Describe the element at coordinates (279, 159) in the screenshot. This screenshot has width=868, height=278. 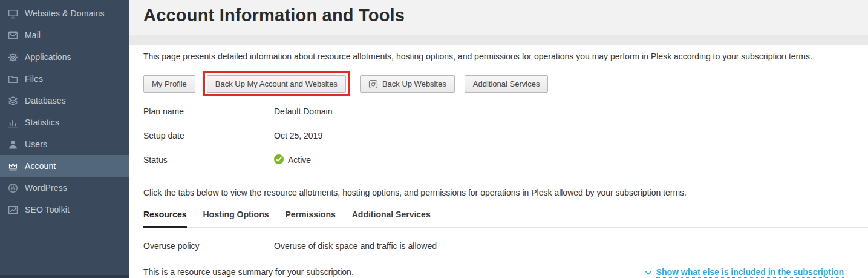
I see `status-ok-check-icon` at that location.